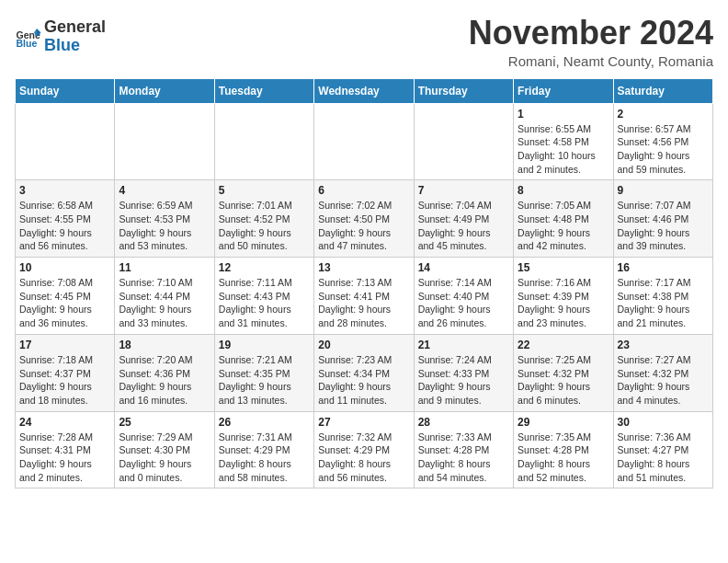 The width and height of the screenshot is (728, 563). What do you see at coordinates (463, 458) in the screenshot?
I see `day-info: Sunrise: 7:33 AM Sunset: 4:28 PM Dayligh…` at bounding box center [463, 458].